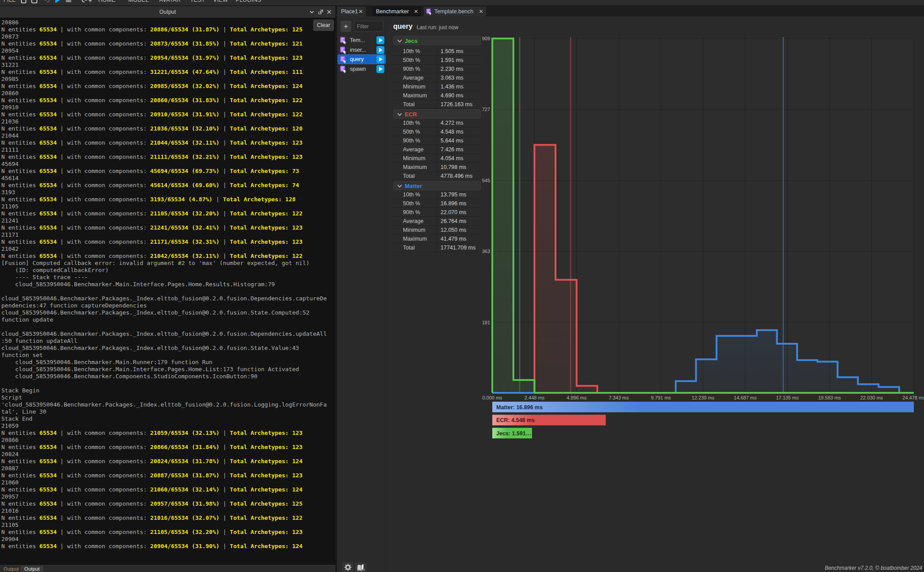 The height and width of the screenshot is (572, 924). What do you see at coordinates (349, 12) in the screenshot?
I see `doc-tab-label: Place1` at bounding box center [349, 12].